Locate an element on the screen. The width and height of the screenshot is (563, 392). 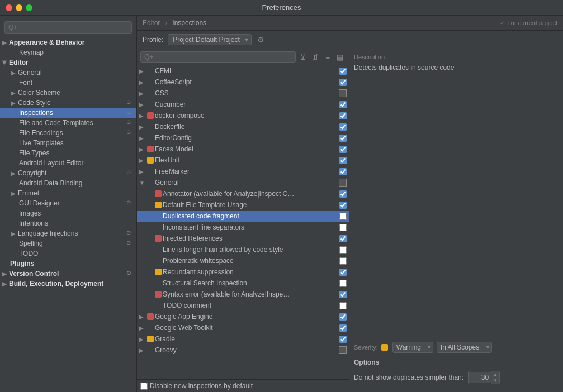
inspection-row-css: ▶CSS is located at coordinates (243, 93).